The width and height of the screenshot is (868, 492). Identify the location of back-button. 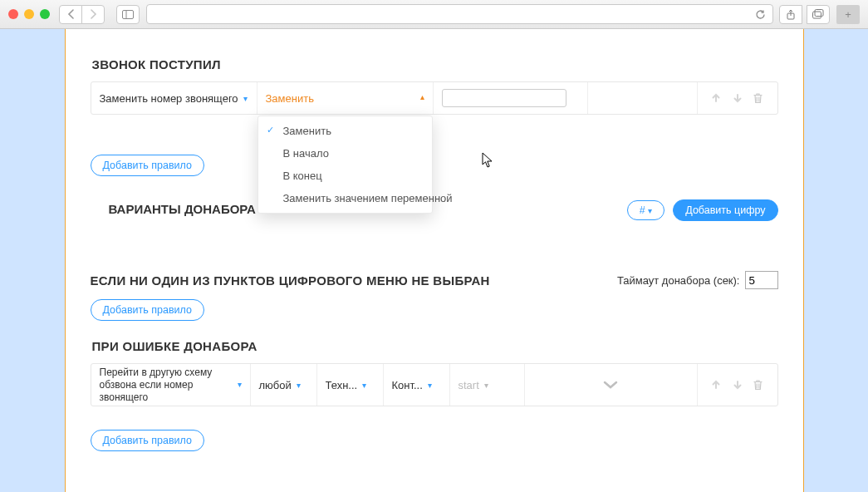
(71, 15).